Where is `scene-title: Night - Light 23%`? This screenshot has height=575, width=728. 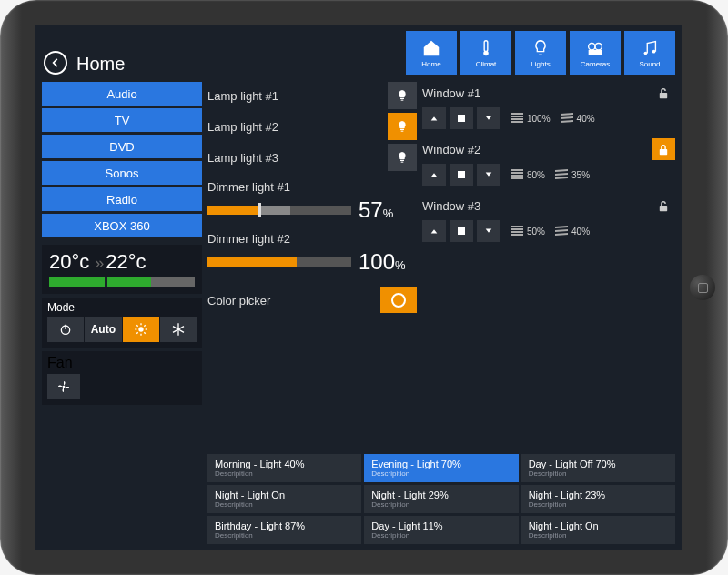
scene-title: Night - Light 23% is located at coordinates (599, 495).